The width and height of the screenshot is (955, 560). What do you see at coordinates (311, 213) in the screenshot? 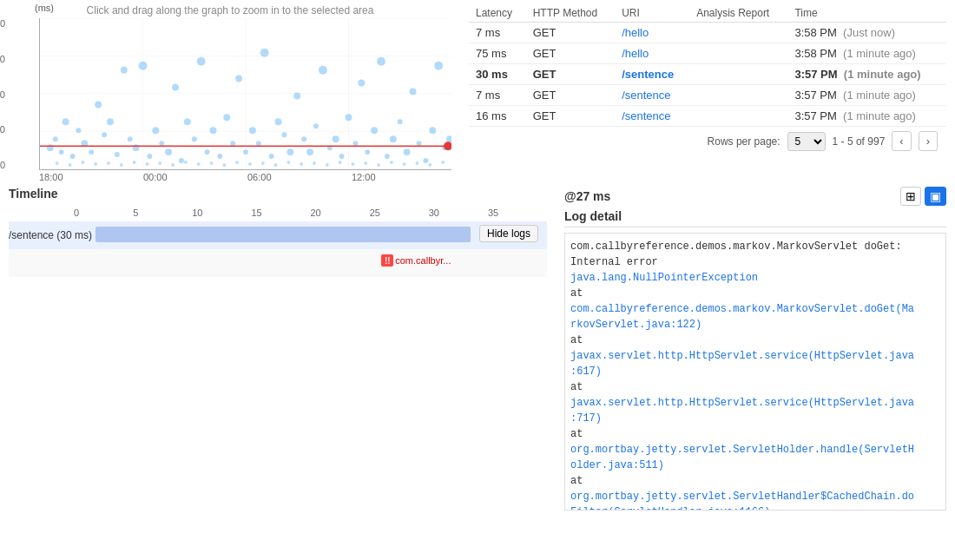
I see `timeline-ticks: 0 5 10 15 20 25 30 35` at bounding box center [311, 213].